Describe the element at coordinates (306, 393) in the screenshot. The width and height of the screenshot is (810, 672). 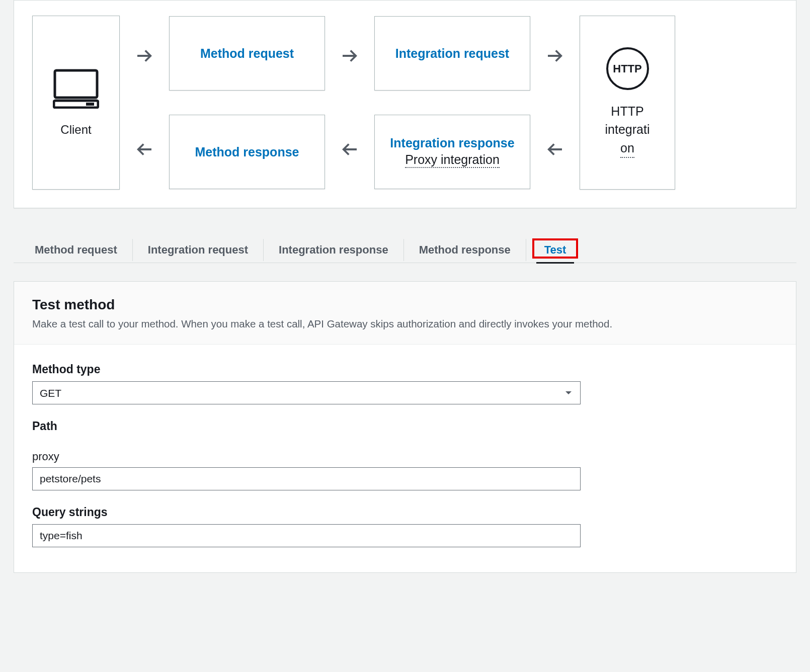
I see `method-type-select: GET` at that location.